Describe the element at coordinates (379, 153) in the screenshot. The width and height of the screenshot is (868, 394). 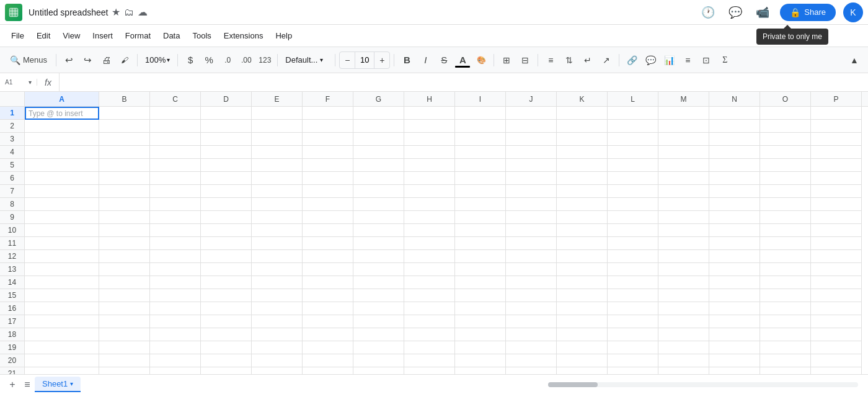
I see `cell-G4` at that location.